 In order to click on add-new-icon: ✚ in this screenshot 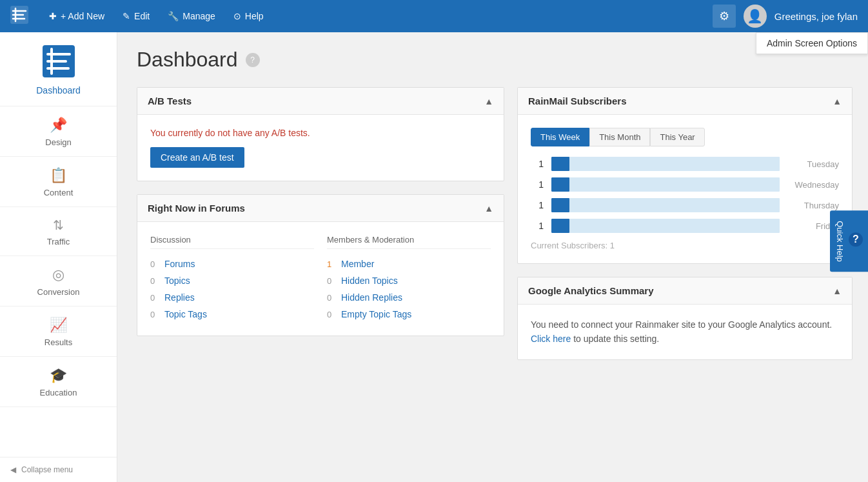, I will do `click(53, 16)`.